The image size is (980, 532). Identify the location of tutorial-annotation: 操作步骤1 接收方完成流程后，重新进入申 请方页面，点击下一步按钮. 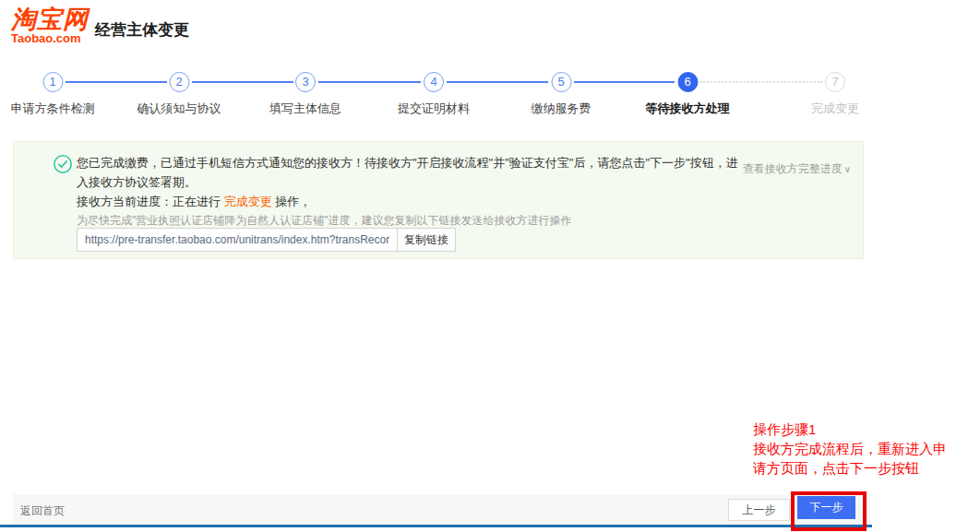
(850, 448).